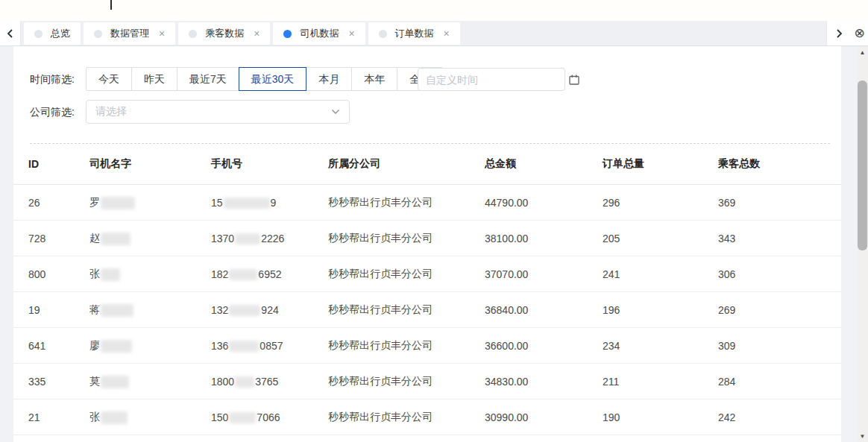 Image resolution: width=868 pixels, height=442 pixels. Describe the element at coordinates (59, 164) in the screenshot. I see `column-header-0: ID` at that location.